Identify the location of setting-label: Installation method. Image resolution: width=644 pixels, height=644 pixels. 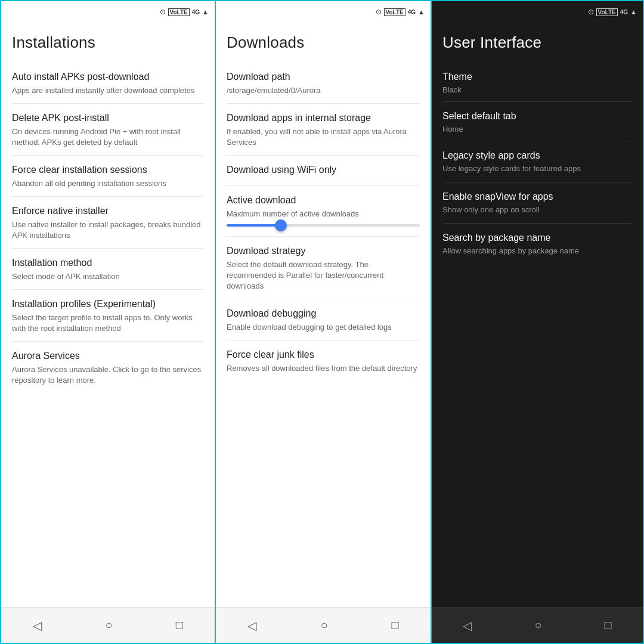
(108, 264).